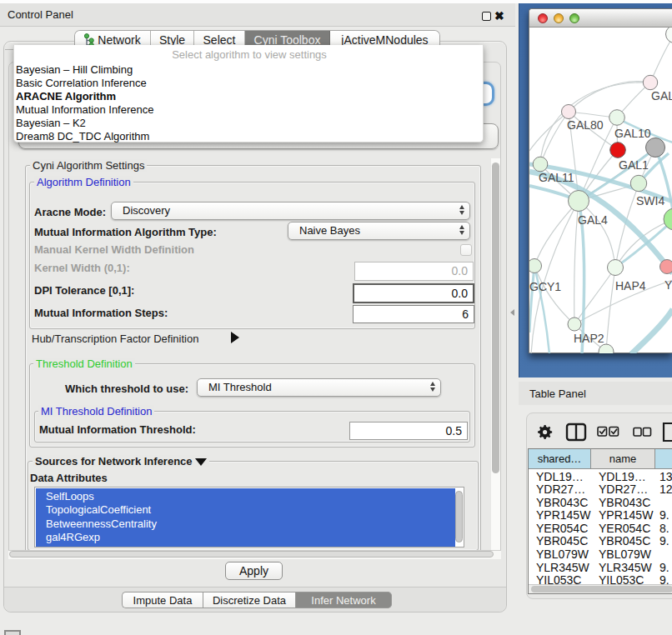 The width and height of the screenshot is (672, 635). What do you see at coordinates (630, 286) in the screenshot?
I see `svg-text: HAP4` at bounding box center [630, 286].